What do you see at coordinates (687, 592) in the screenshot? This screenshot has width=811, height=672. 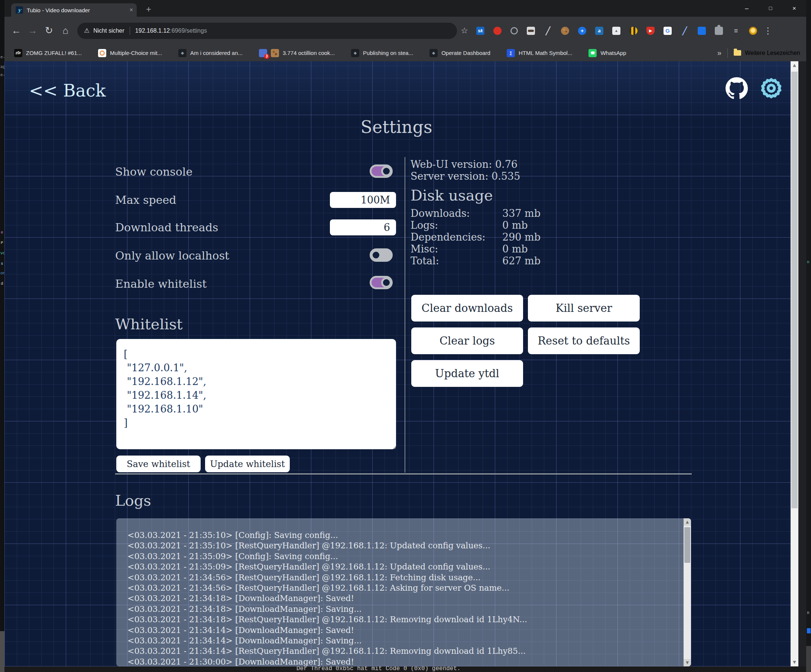 I see `logs-scrollbar: ▲ ▼` at bounding box center [687, 592].